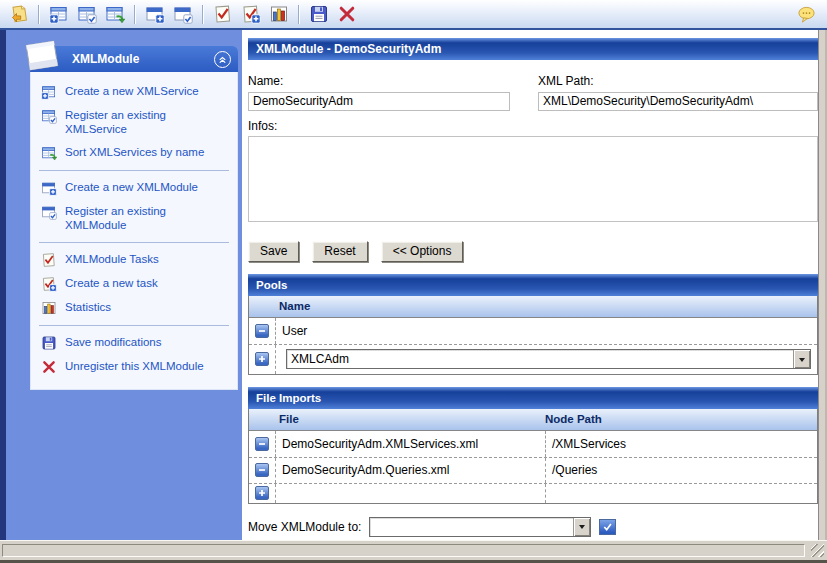 The width and height of the screenshot is (827, 563). What do you see at coordinates (480, 527) in the screenshot?
I see `move-target-select` at bounding box center [480, 527].